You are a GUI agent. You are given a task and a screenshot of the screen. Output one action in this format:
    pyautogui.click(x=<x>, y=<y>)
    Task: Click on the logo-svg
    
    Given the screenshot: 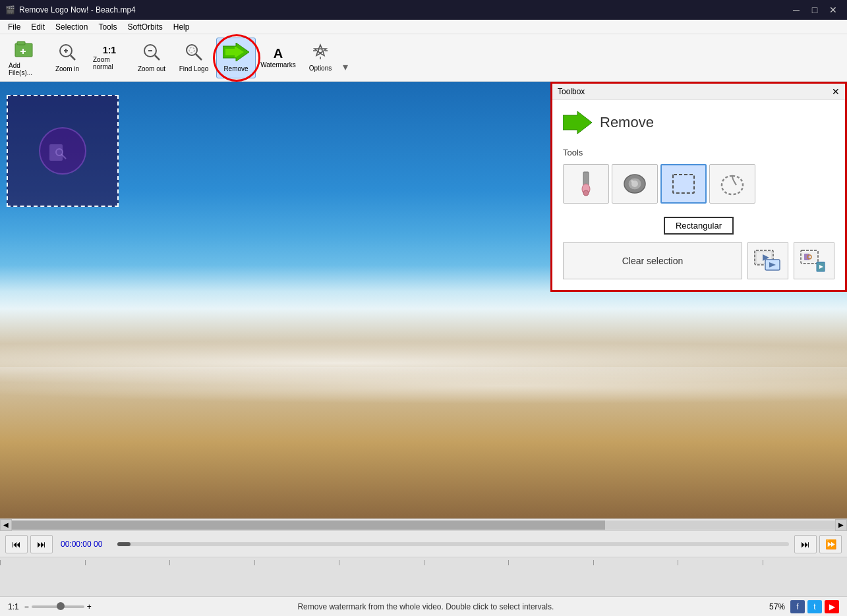 What is the action you would take?
    pyautogui.click(x=63, y=151)
    